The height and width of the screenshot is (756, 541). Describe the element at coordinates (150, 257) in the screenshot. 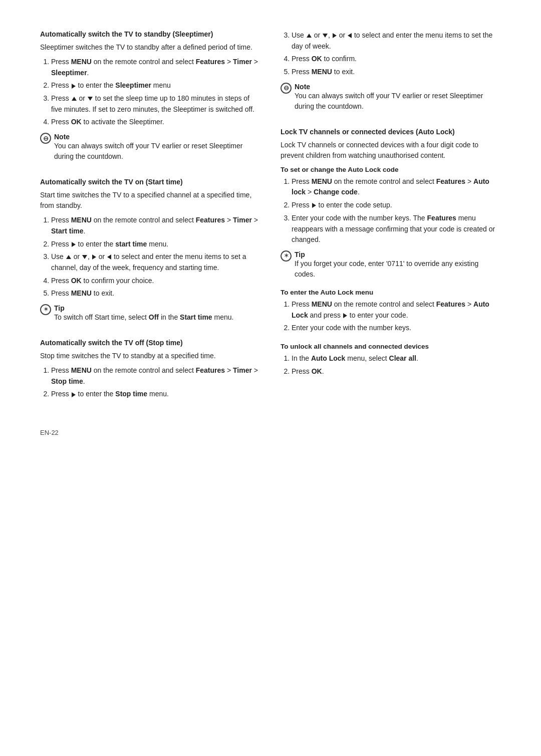

I see `start-time-steps: Press MENU on the remote control and sel…` at that location.